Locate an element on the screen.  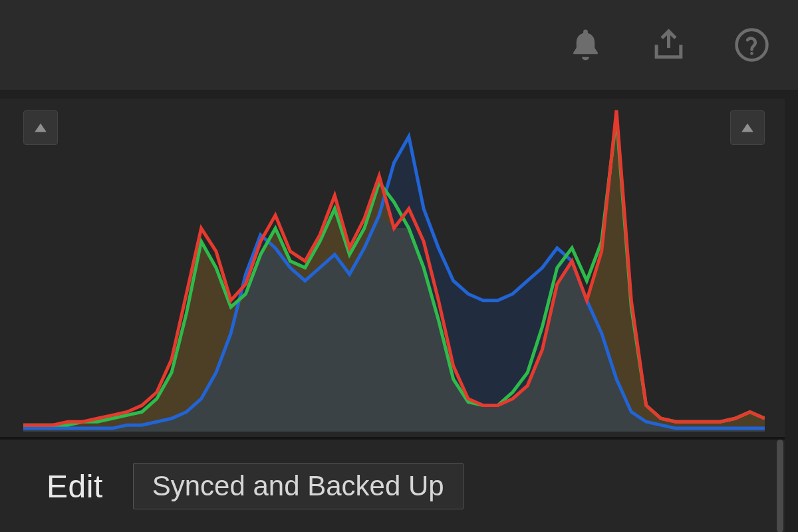
edit-panel-title: Edit is located at coordinates (74, 487).